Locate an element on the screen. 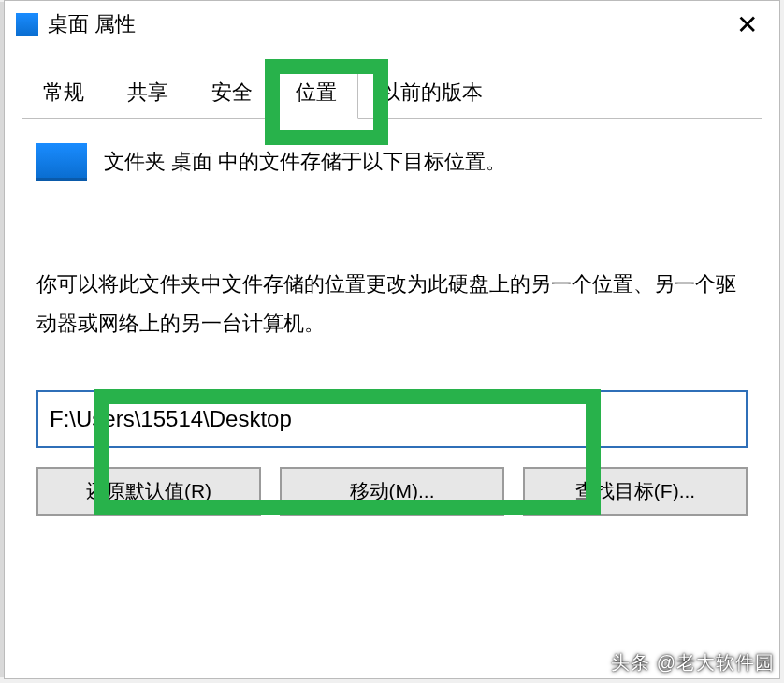 The width and height of the screenshot is (784, 683). move-button: 移动(M)... is located at coordinates (392, 491).